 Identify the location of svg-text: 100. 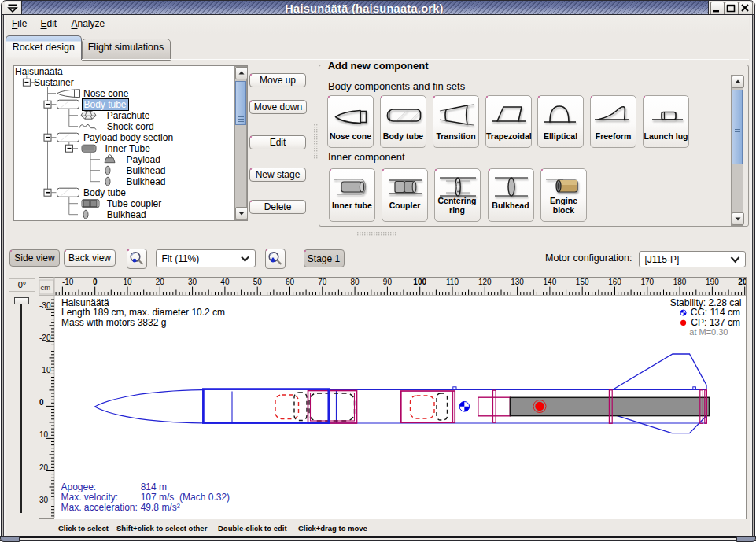
(420, 282).